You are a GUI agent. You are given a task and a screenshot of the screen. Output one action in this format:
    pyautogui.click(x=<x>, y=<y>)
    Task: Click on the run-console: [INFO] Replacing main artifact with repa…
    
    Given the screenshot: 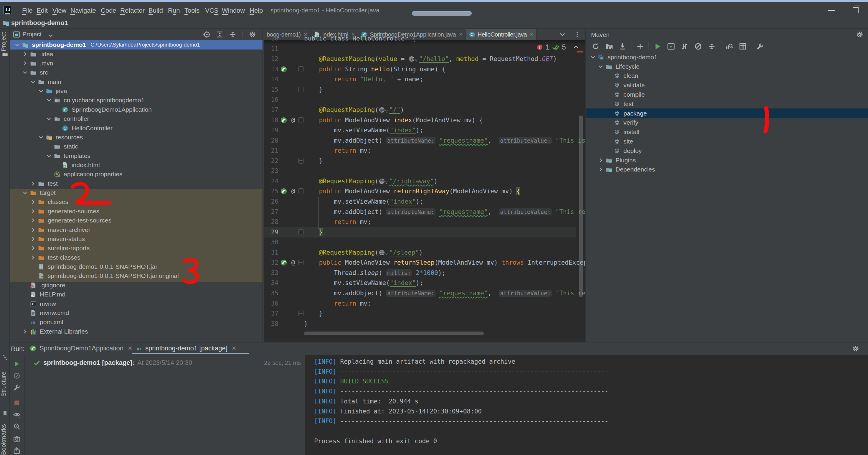 What is the action you would take?
    pyautogui.click(x=586, y=405)
    